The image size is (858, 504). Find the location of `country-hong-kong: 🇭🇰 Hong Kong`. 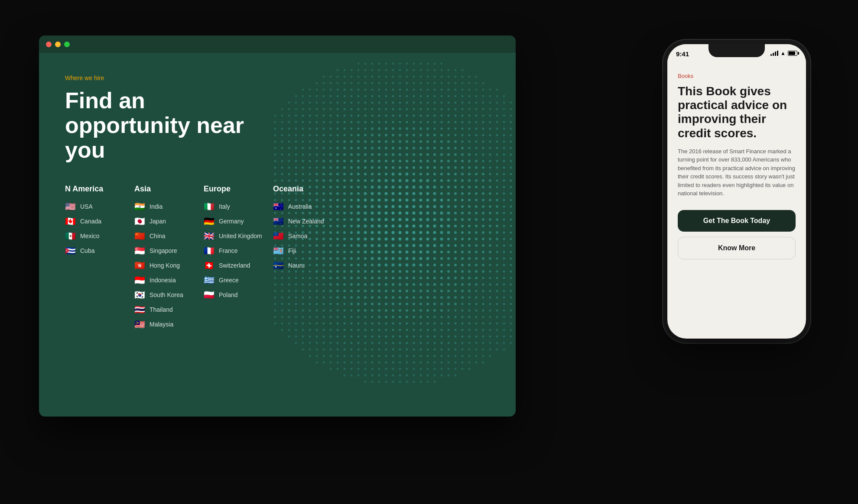

country-hong-kong: 🇭🇰 Hong Kong is located at coordinates (169, 265).